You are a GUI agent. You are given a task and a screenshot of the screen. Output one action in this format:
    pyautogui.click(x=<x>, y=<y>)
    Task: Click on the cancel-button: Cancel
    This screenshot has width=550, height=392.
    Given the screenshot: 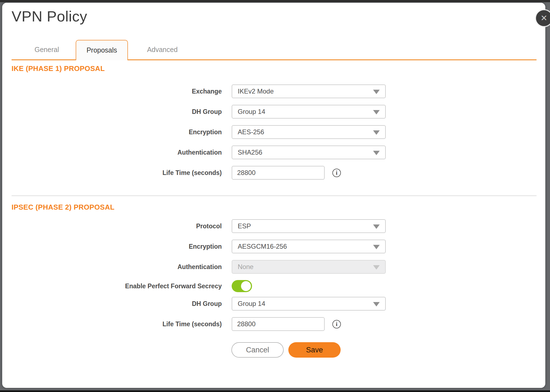 What is the action you would take?
    pyautogui.click(x=258, y=350)
    